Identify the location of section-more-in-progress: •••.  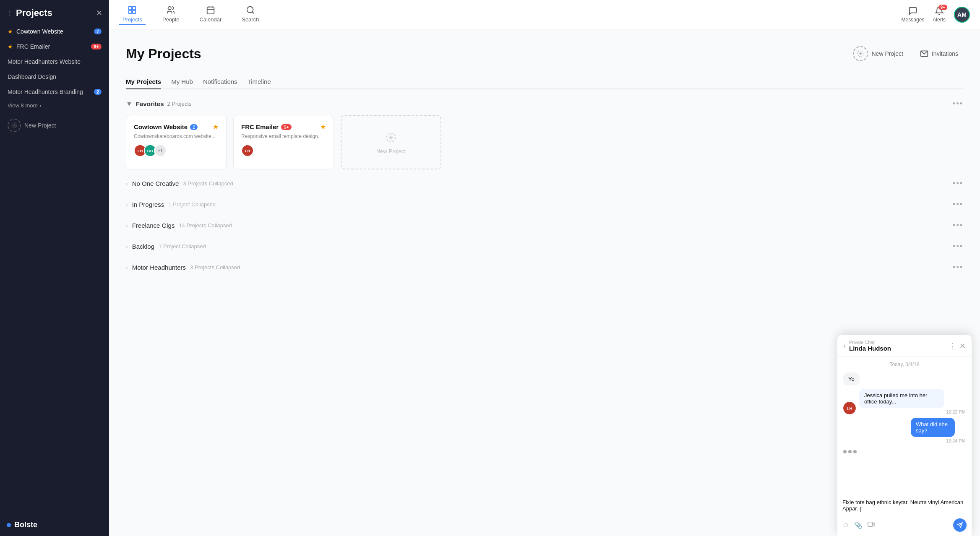
(958, 205).